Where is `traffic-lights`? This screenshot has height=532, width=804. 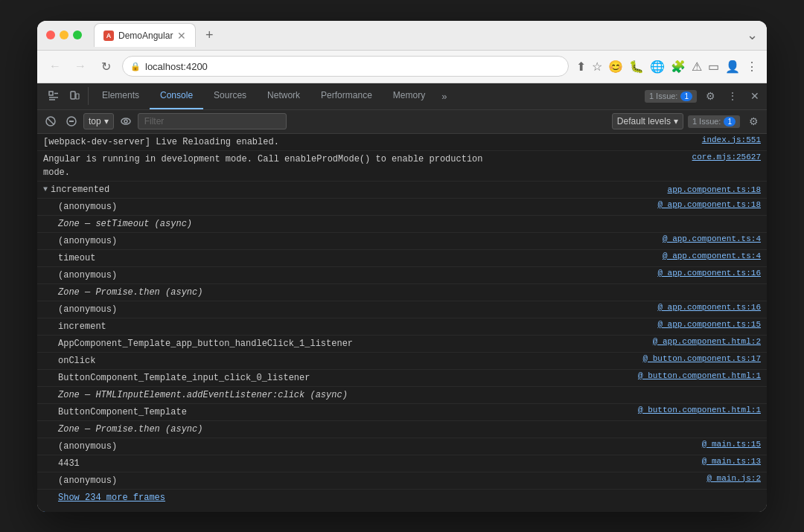
traffic-lights is located at coordinates (64, 35).